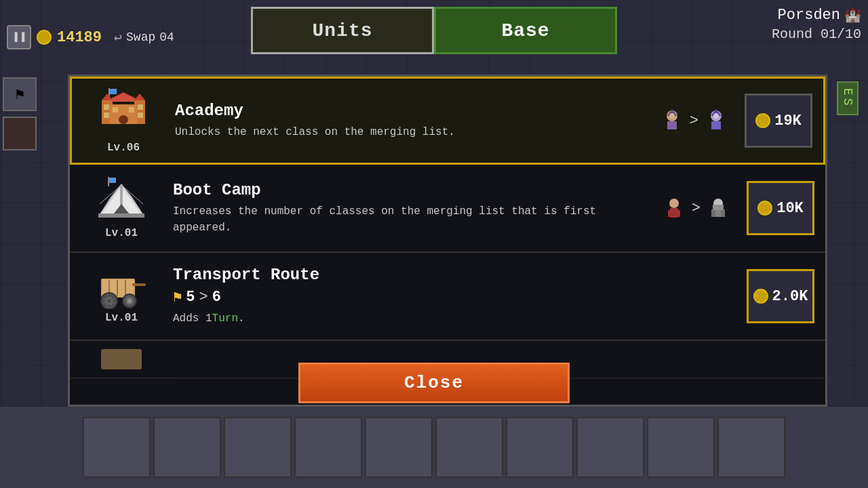 The width and height of the screenshot is (868, 488). I want to click on partial-icon, so click(121, 359).